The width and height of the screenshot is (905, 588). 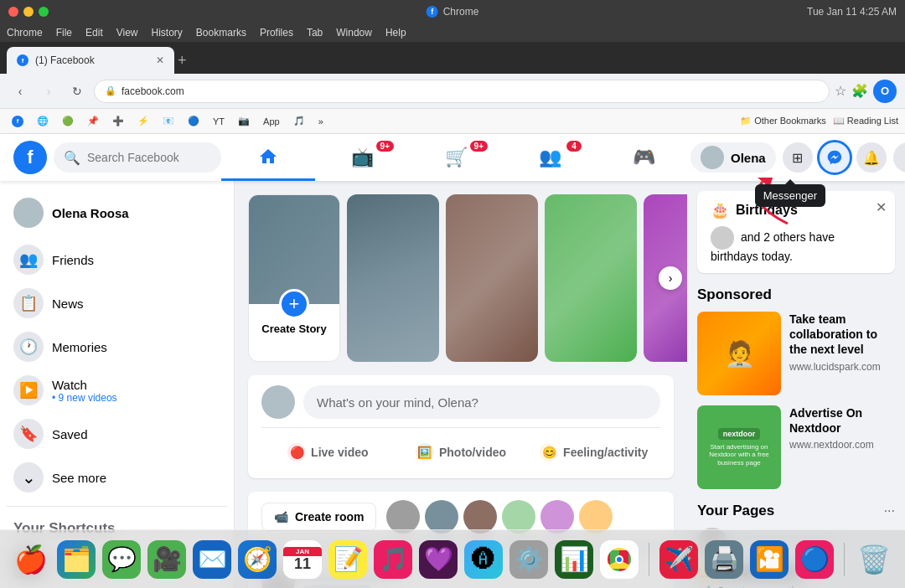 What do you see at coordinates (462, 91) in the screenshot?
I see `url-bar: 🔒 facebook.com` at bounding box center [462, 91].